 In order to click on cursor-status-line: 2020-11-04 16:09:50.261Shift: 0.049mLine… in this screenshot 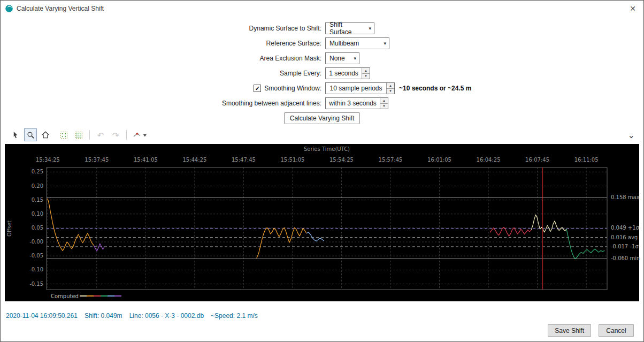, I will do `click(135, 316)`.